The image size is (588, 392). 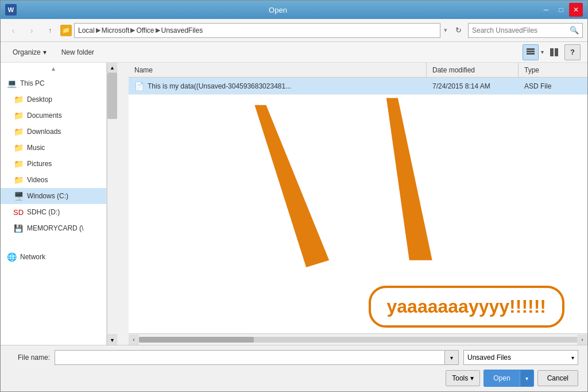 What do you see at coordinates (558, 378) in the screenshot?
I see `cancel-button: Cancel` at bounding box center [558, 378].